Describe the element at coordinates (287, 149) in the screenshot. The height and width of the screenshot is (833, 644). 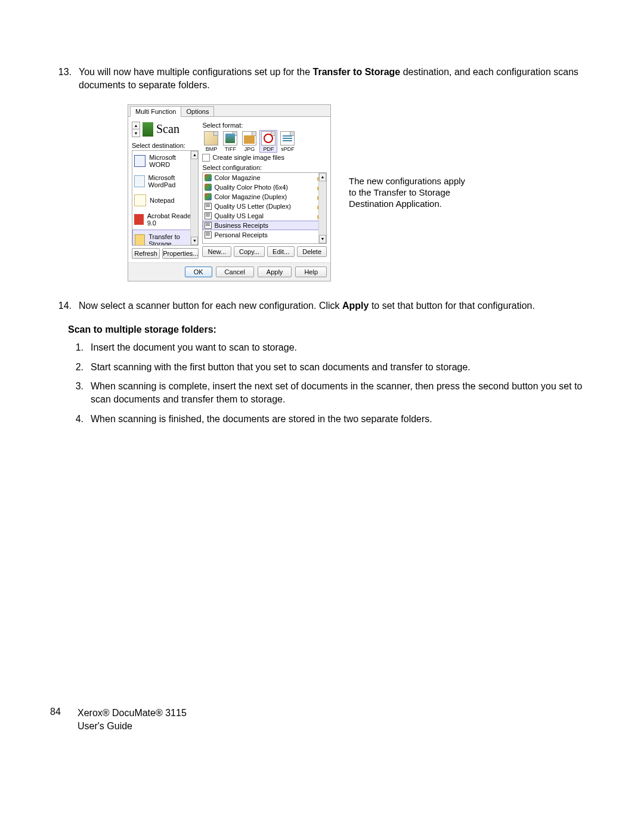
I see `format-label: sPDF` at that location.